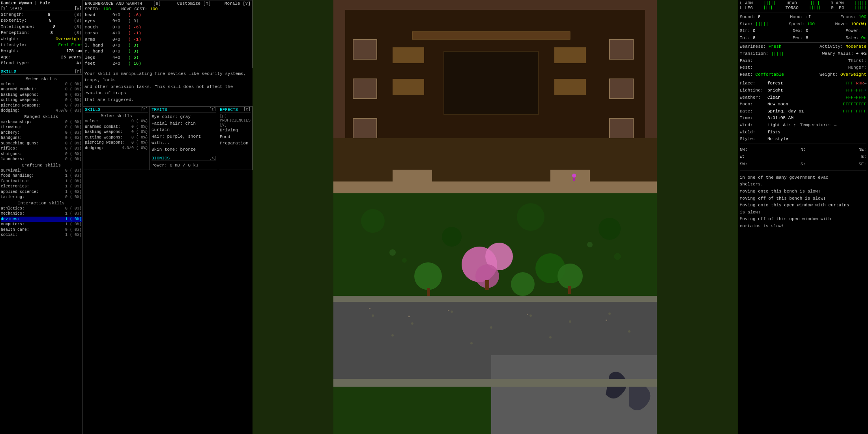 Image resolution: width=868 pixels, height=434 pixels. I want to click on customize-label: Customize [m], so click(193, 4).